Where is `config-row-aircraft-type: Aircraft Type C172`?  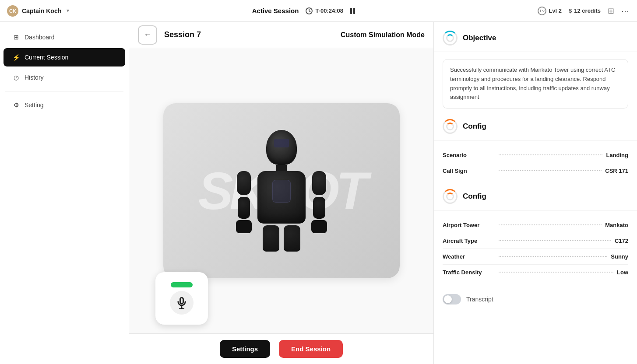
config-row-aircraft-type: Aircraft Type C172 is located at coordinates (535, 241).